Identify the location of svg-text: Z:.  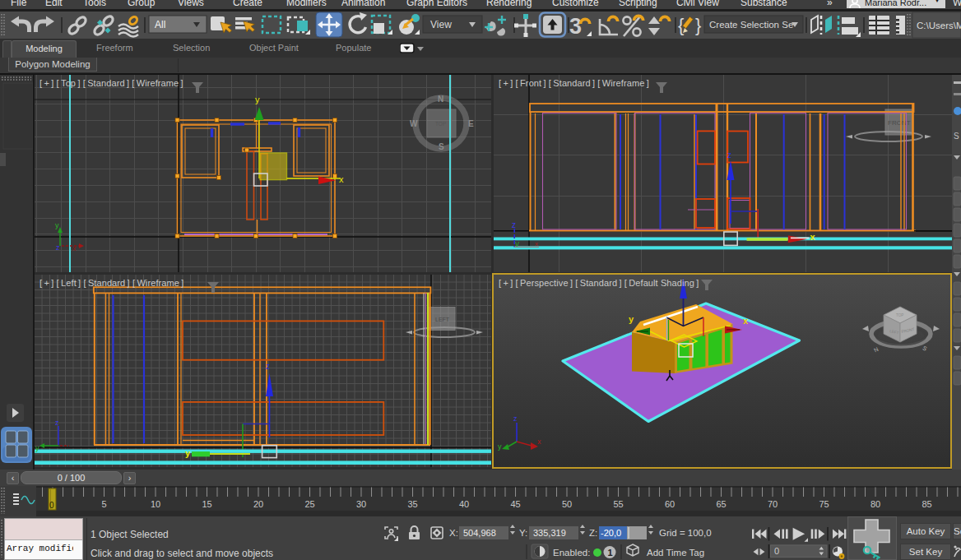
(593, 533).